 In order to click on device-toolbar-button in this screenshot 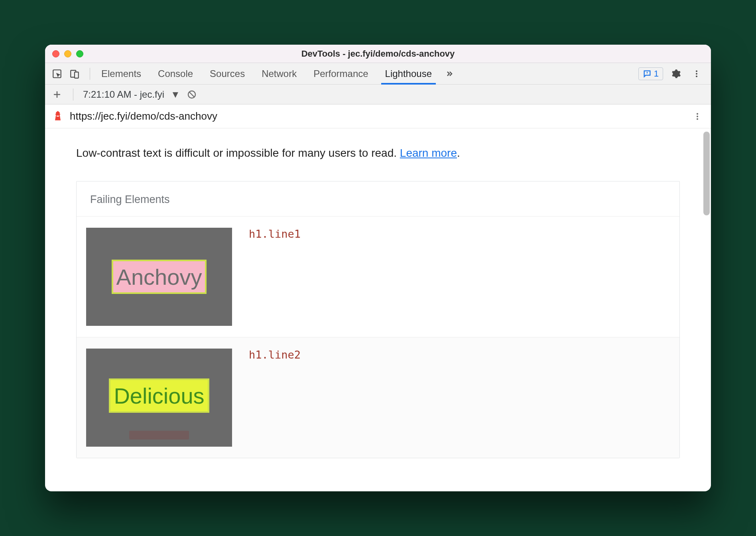, I will do `click(75, 74)`.